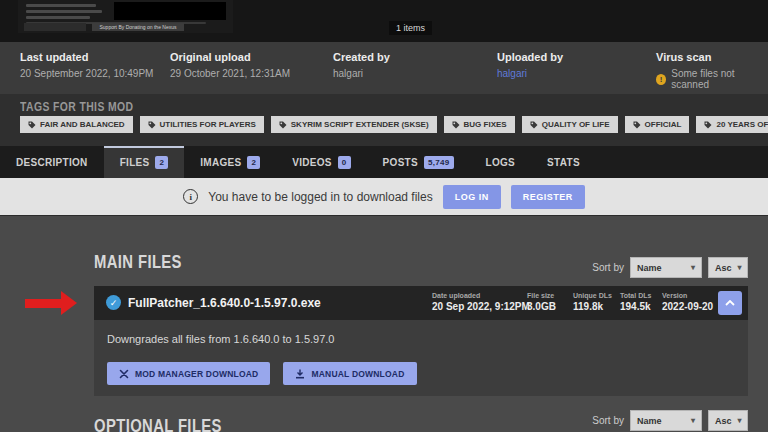 The height and width of the screenshot is (432, 768). What do you see at coordinates (421, 358) in the screenshot?
I see `file-details-panel: Downgrades all files from 1.6.640.0 to 1…` at bounding box center [421, 358].